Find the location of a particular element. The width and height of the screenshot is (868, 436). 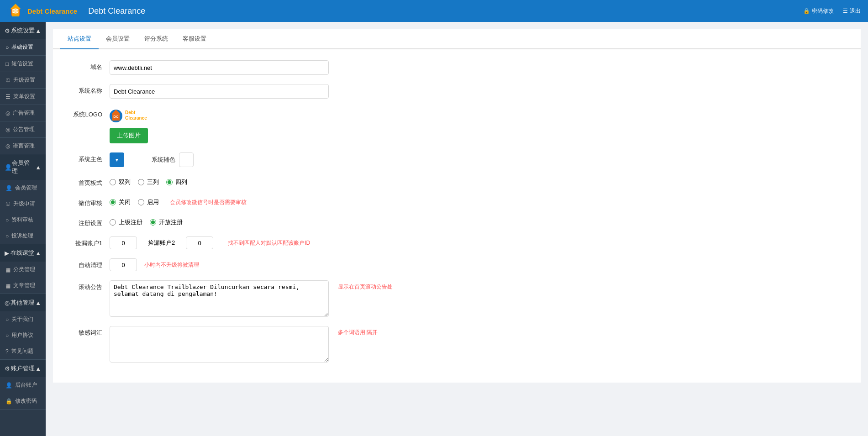

open-register: 开放注册 is located at coordinates (166, 222).